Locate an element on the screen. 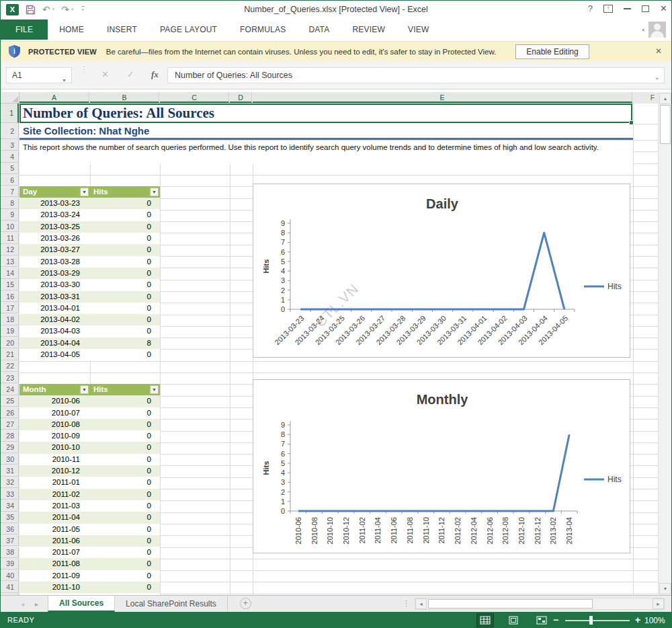 The height and width of the screenshot is (628, 672). row-header-5: 5 is located at coordinates (9, 169).